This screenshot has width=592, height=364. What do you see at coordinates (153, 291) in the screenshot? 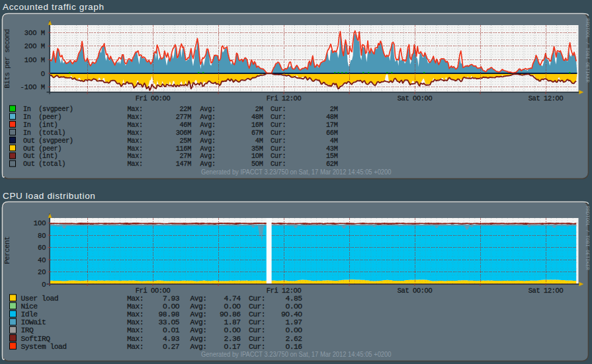
I see `svg-text: Fri OO:OO` at bounding box center [153, 291].